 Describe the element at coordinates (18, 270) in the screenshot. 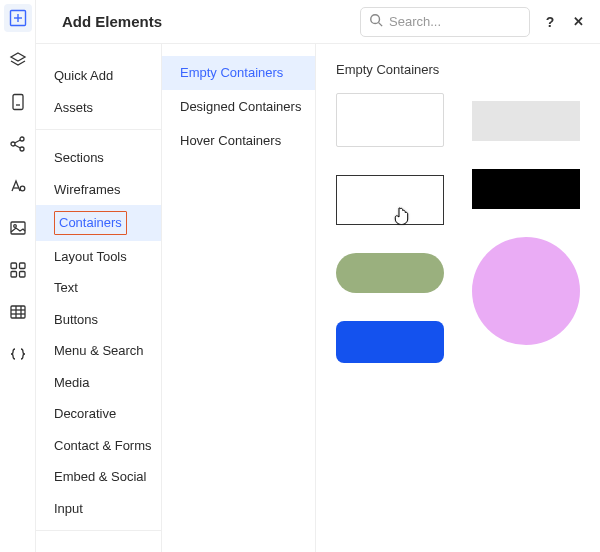

I see `rail-apps-icon` at that location.